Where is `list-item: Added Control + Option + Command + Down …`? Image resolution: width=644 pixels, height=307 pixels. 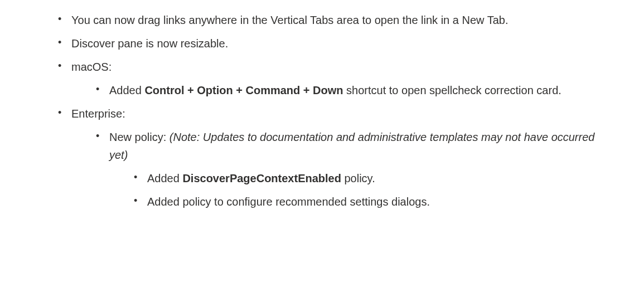
list-item: Added Control + Option + Command + Down … is located at coordinates (352, 90).